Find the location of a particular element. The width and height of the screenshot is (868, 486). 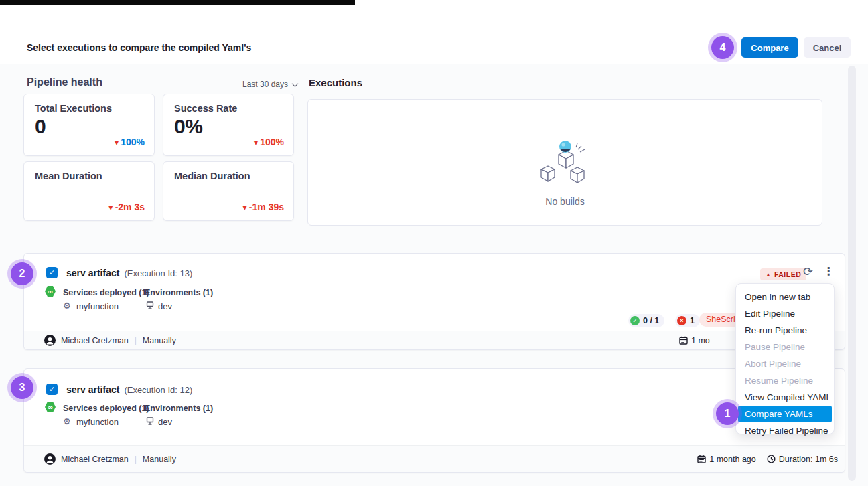

passed-count: 0 / 1 is located at coordinates (651, 321).